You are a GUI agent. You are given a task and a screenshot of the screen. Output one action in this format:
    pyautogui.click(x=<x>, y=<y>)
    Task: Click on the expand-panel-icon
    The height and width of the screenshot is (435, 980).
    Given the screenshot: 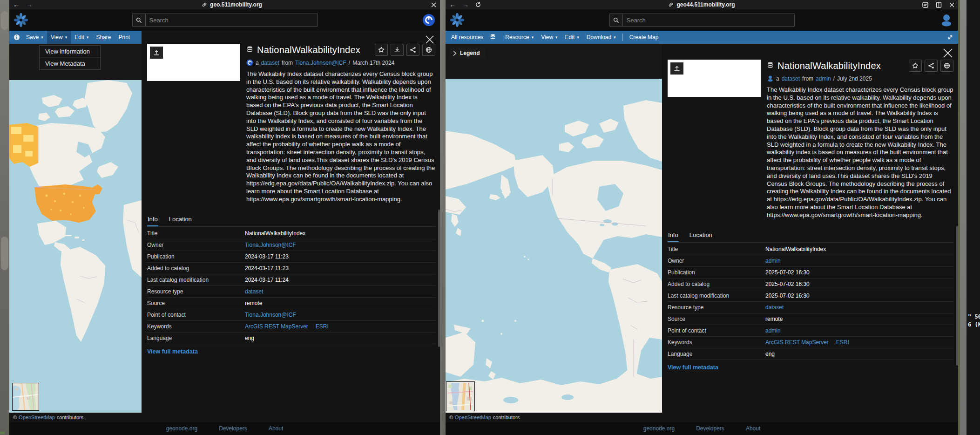 What is the action you would take?
    pyautogui.click(x=950, y=37)
    